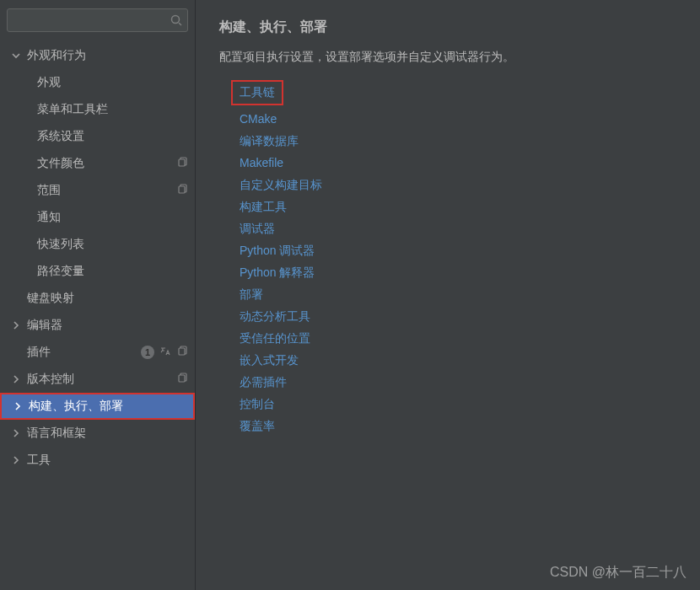  What do you see at coordinates (269, 141) in the screenshot?
I see `settings-link: 编译数据库` at bounding box center [269, 141].